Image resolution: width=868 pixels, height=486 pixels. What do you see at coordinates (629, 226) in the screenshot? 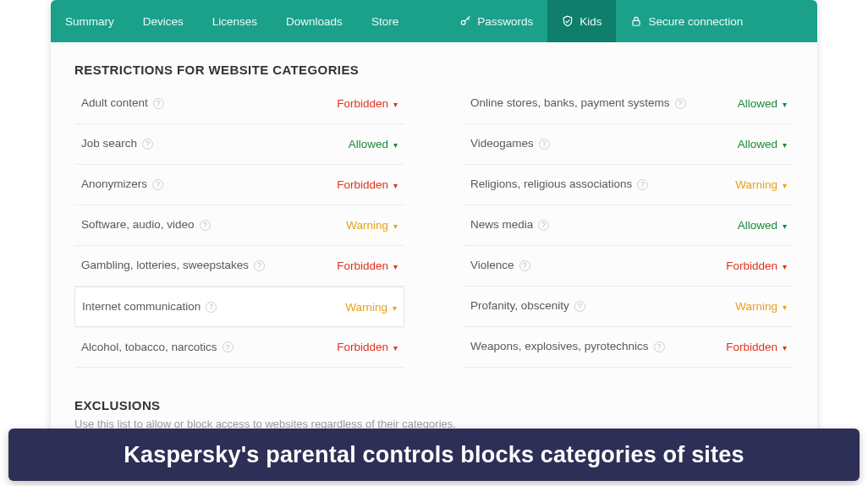
I see `category-row: News media?Allowed▾` at bounding box center [629, 226].